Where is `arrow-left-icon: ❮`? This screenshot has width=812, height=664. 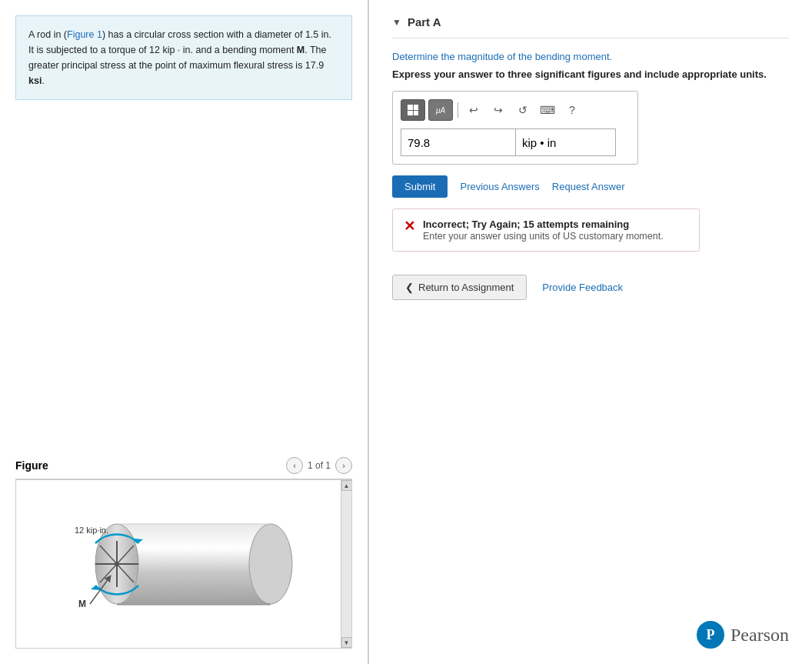 arrow-left-icon: ❮ is located at coordinates (409, 288).